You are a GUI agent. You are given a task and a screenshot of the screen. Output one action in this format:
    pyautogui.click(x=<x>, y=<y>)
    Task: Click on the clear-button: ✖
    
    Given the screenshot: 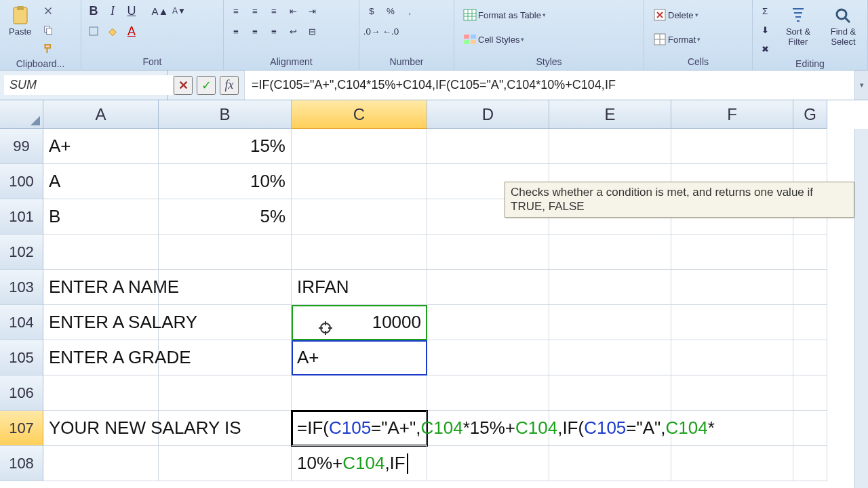 What is the action you would take?
    pyautogui.click(x=765, y=49)
    